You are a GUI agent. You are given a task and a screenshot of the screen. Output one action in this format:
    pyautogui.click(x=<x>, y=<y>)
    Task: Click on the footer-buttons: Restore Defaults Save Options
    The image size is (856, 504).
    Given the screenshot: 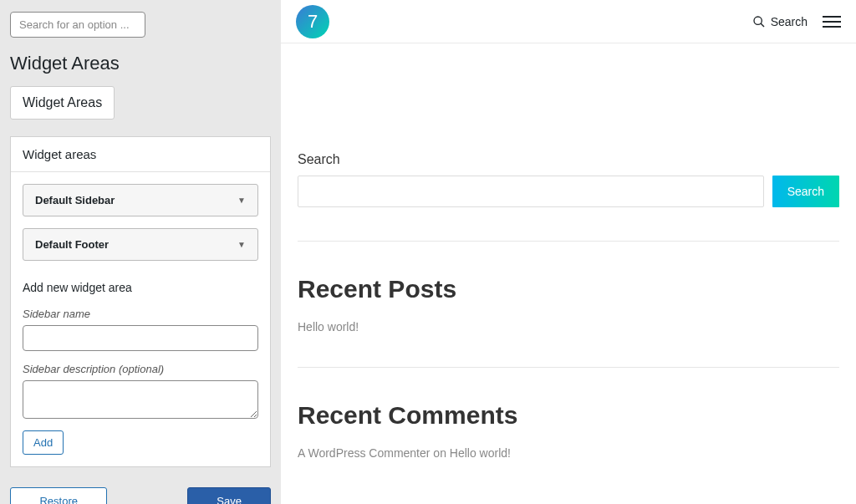 What is the action you would take?
    pyautogui.click(x=140, y=496)
    